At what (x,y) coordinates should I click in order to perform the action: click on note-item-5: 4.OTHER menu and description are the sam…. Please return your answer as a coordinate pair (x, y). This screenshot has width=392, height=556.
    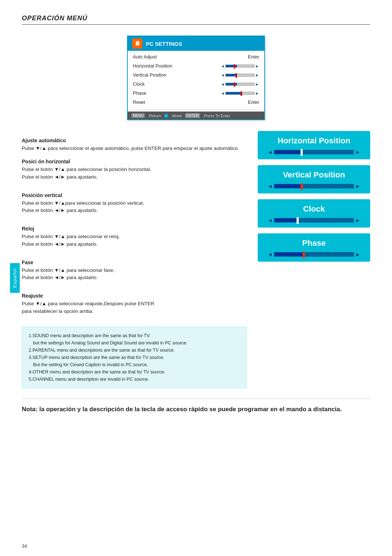
    Looking at the image, I should click on (134, 372).